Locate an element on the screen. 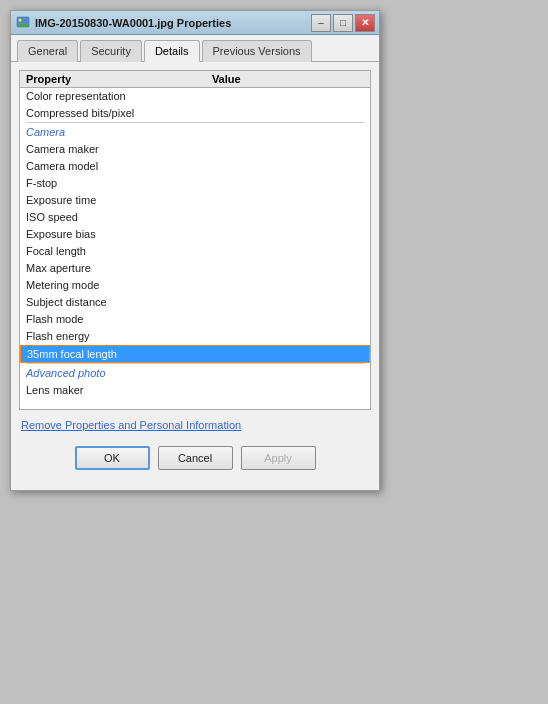 The height and width of the screenshot is (704, 548). prop-name: Exposure time is located at coordinates (119, 200).